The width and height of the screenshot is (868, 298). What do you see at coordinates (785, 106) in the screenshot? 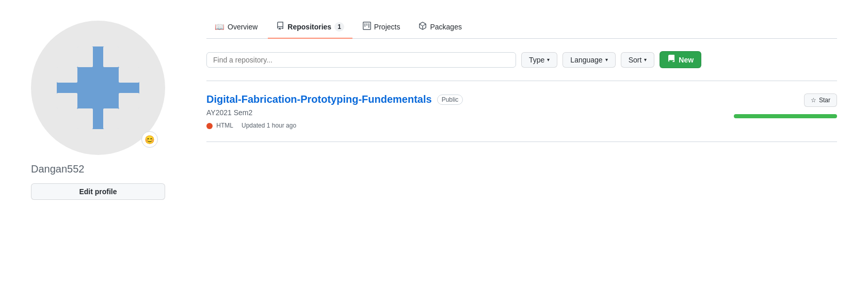
I see `repo-actions: ☆ Star` at bounding box center [785, 106].